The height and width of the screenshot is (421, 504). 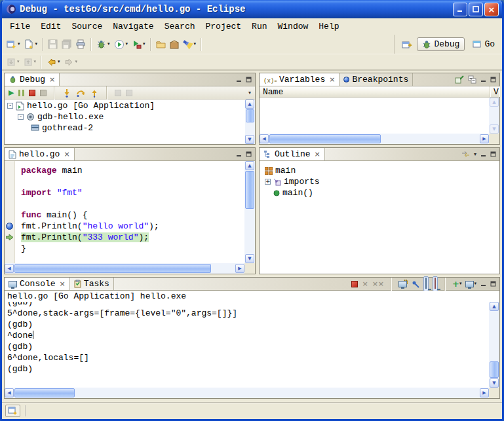 What do you see at coordinates (10, 212) in the screenshot?
I see `editor-gutter` at bounding box center [10, 212].